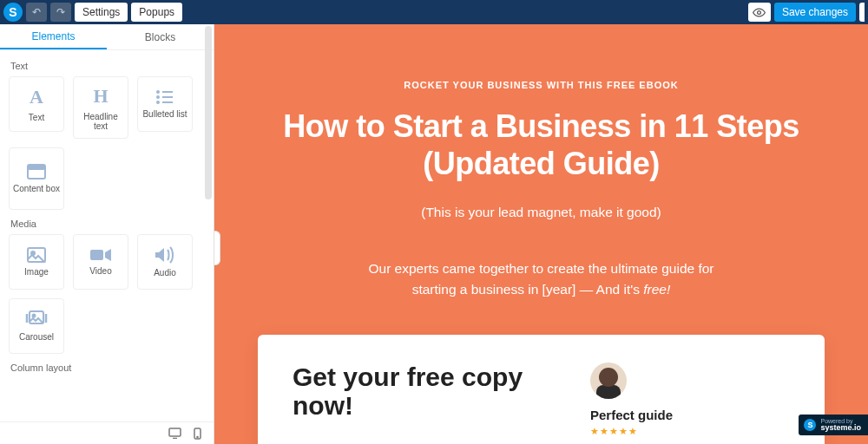 The height and width of the screenshot is (444, 868). I want to click on app-logo: S, so click(13, 12).